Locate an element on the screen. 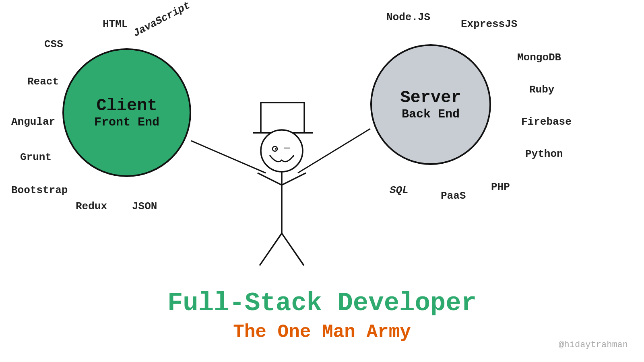 Image resolution: width=644 pixels, height=362 pixels. title-fullstack: Full-Stack Developer is located at coordinates (322, 303).